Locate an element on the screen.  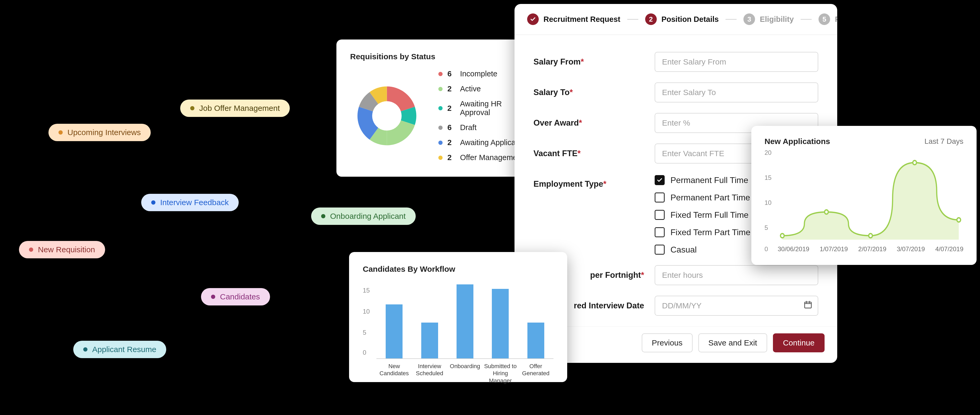
calendar-icon is located at coordinates (808, 306).